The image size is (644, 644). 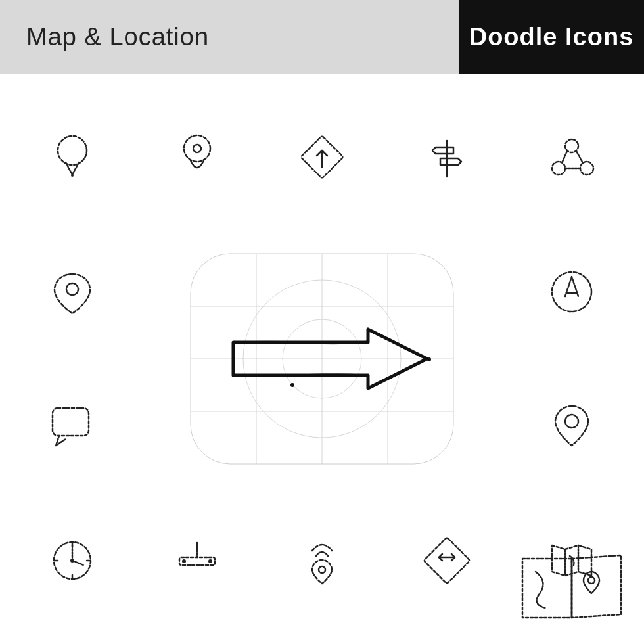 What do you see at coordinates (322, 37) in the screenshot?
I see `header: Map & Location Doodle Icons` at bounding box center [322, 37].